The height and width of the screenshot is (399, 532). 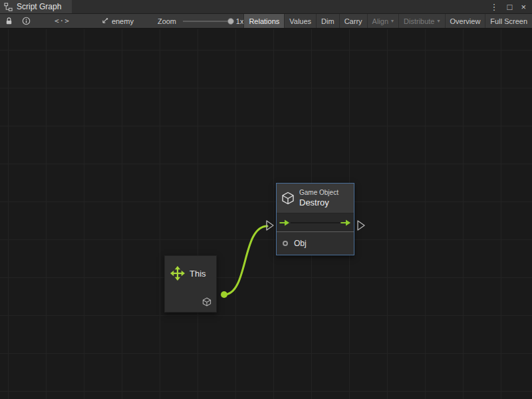 What do you see at coordinates (117, 21) in the screenshot?
I see `graph-breadcrumb: enemy` at bounding box center [117, 21].